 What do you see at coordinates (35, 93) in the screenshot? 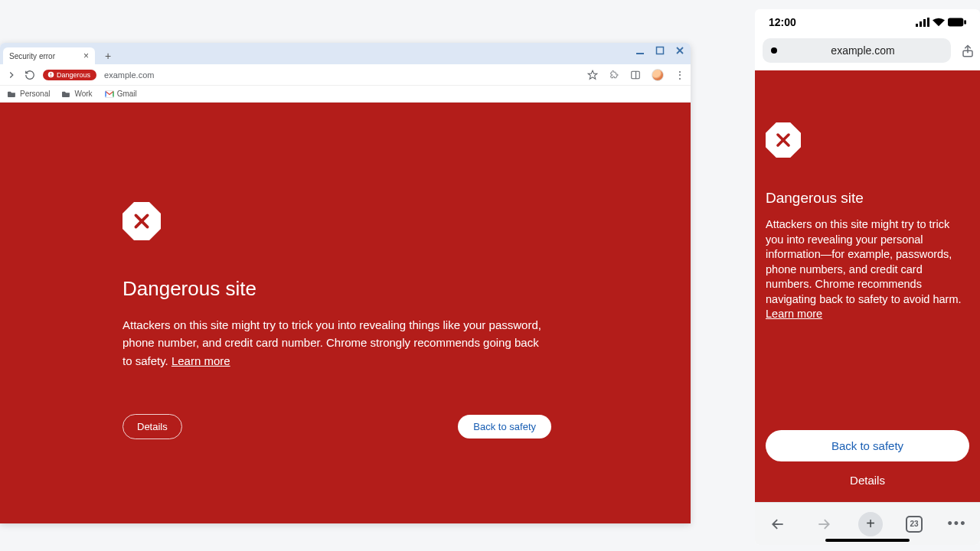
I see `bookmark-label: Personal` at bounding box center [35, 93].